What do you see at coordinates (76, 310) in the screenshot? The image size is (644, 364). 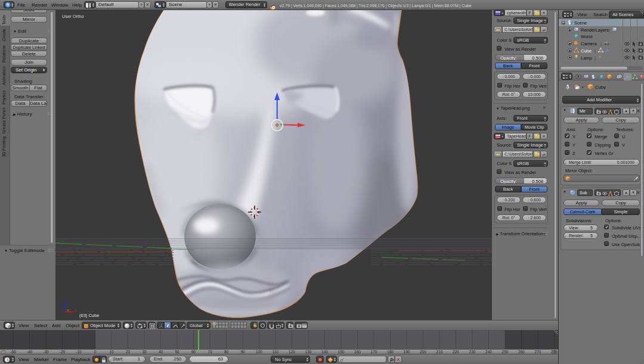 I see `svg-text: x` at bounding box center [76, 310].